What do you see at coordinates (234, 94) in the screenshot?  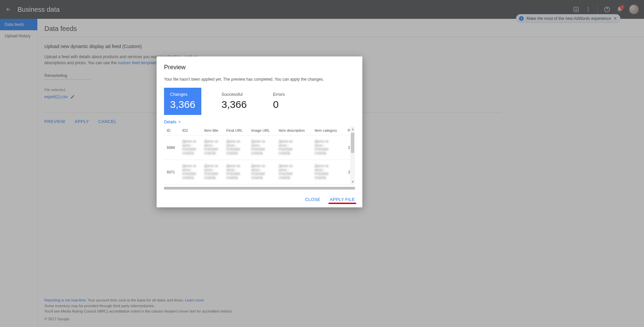 I see `stat-label: Successful` at bounding box center [234, 94].